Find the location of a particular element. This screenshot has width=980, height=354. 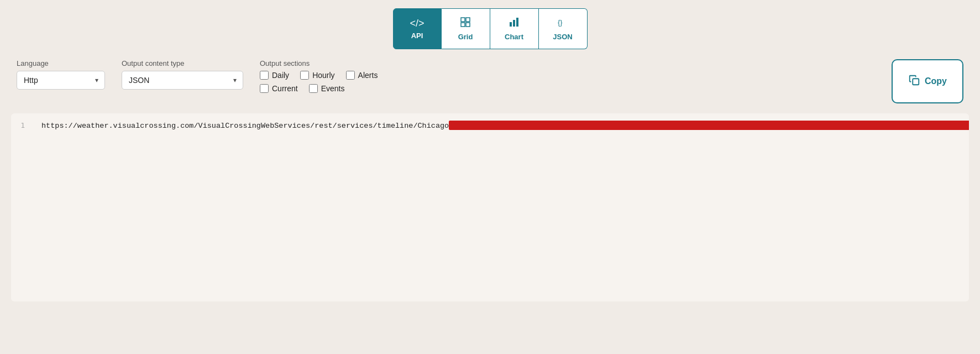

checkbox-daily: Daily is located at coordinates (274, 75).